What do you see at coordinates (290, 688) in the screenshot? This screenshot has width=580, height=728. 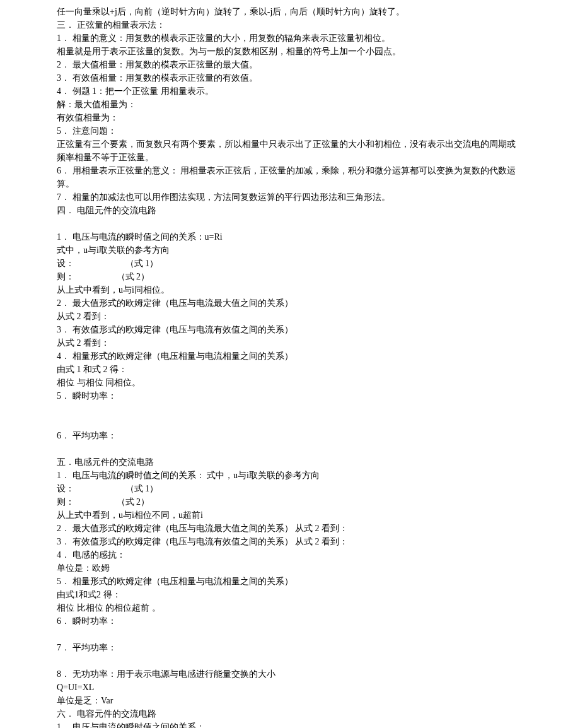 I see `text-line: Q=UI=XL` at bounding box center [290, 688].